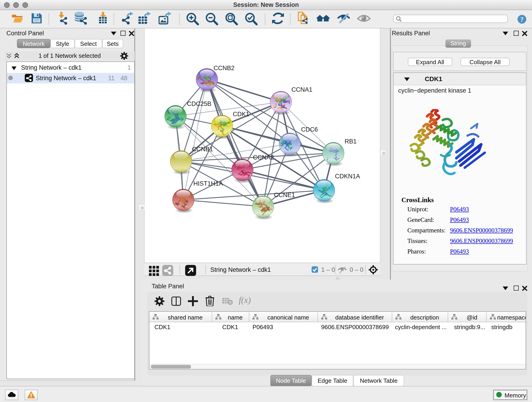 The height and width of the screenshot is (402, 532). What do you see at coordinates (224, 68) in the screenshot?
I see `svg-text: CCNB2` at bounding box center [224, 68].